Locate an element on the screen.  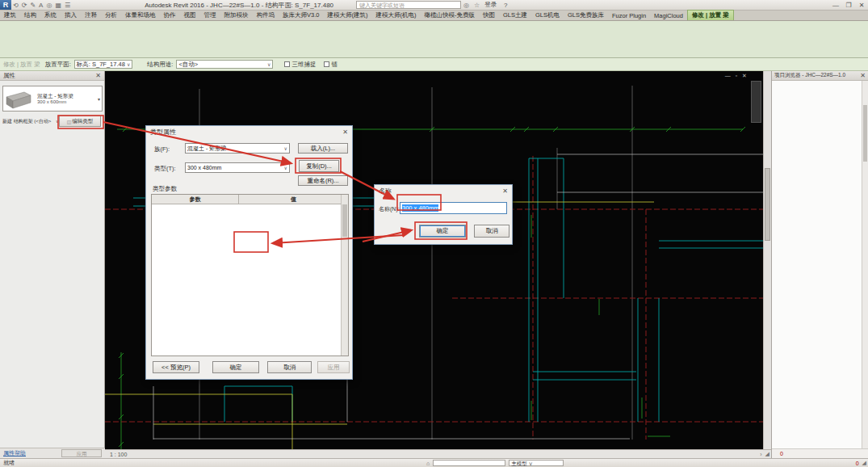
qat-icon: A is located at coordinates (40, 5).